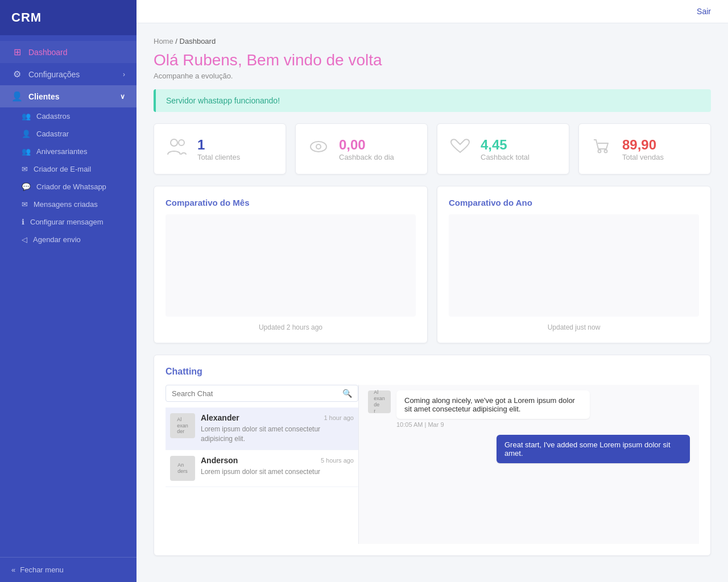 The image size is (728, 582). What do you see at coordinates (366, 145) in the screenshot?
I see `stat-value-cashback-dia: 0,00` at bounding box center [366, 145].